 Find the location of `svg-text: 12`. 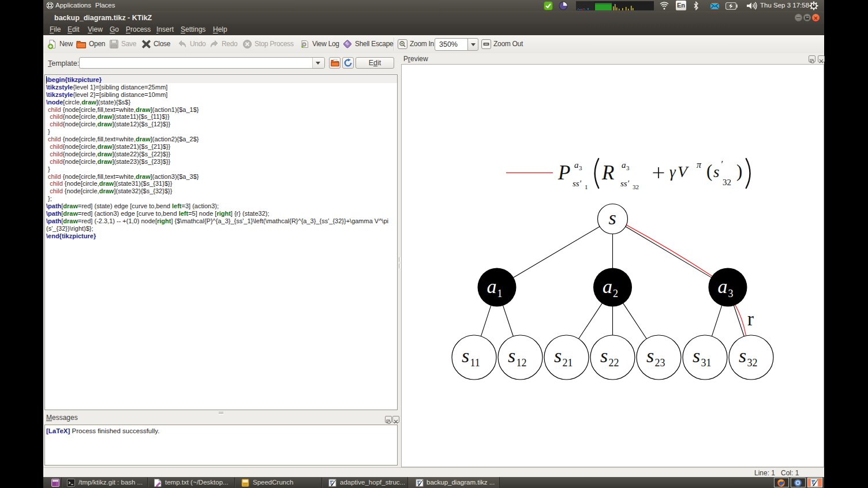

svg-text: 12 is located at coordinates (522, 363).